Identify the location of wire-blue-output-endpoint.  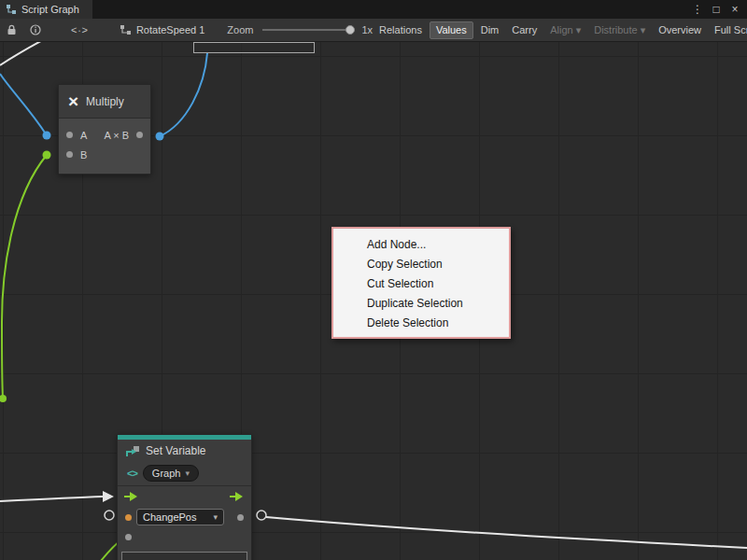
(161, 136).